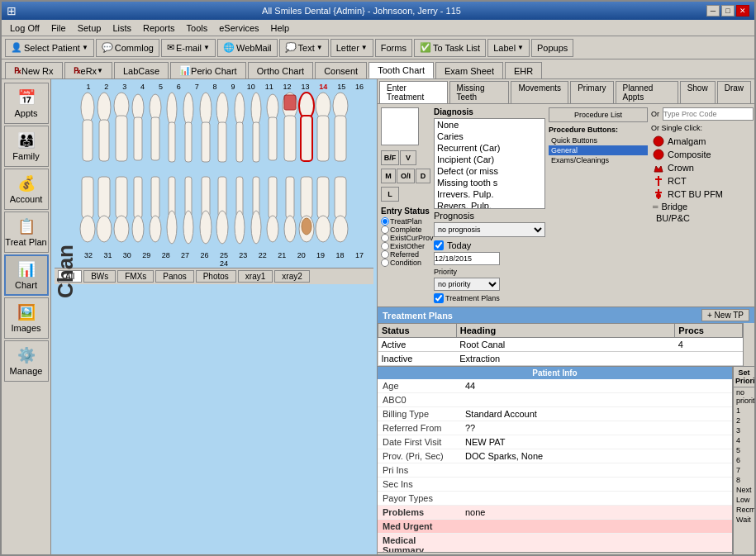 The height and width of the screenshot is (556, 756). I want to click on menu-reports: Reports, so click(159, 28).